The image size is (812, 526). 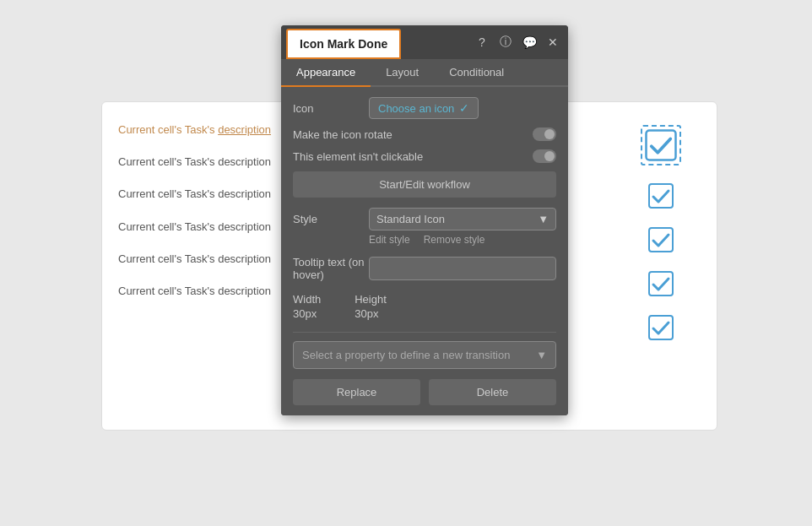 I want to click on edit-style-link: Edit style, so click(x=390, y=240).